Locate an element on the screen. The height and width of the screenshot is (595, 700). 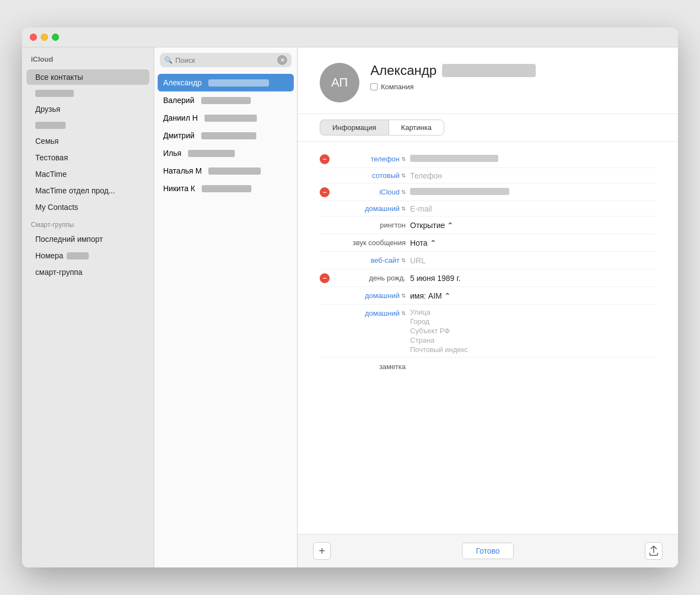
icloud-label: iCloud is located at coordinates (389, 192).